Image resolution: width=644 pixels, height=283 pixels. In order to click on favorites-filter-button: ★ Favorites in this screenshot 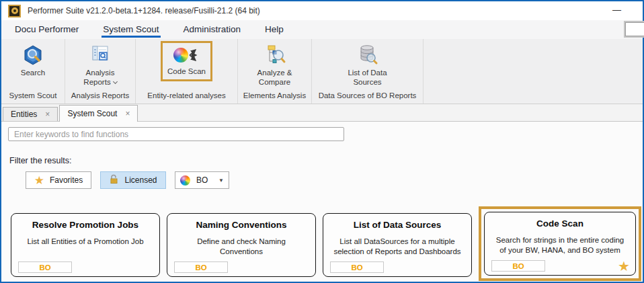, I will do `click(58, 180)`.